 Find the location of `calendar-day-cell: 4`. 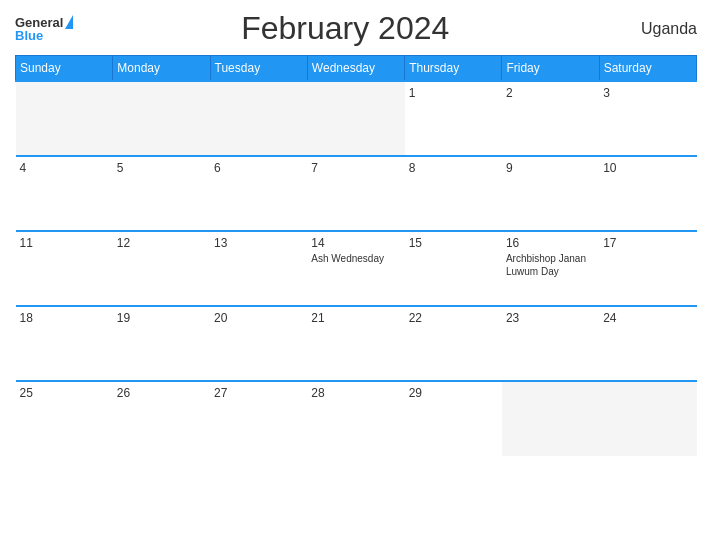

calendar-day-cell: 4 is located at coordinates (64, 194).